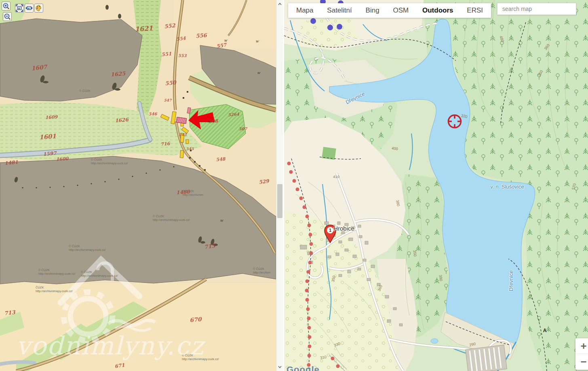 Image resolution: width=588 pixels, height=371 pixels. I want to click on map-zoom-out-button: −, so click(582, 362).